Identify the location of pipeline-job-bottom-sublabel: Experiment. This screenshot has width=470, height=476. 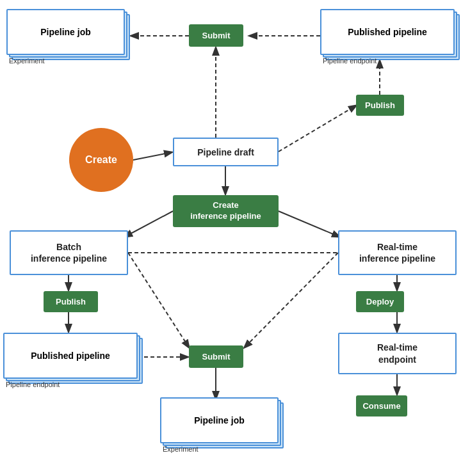
(181, 449).